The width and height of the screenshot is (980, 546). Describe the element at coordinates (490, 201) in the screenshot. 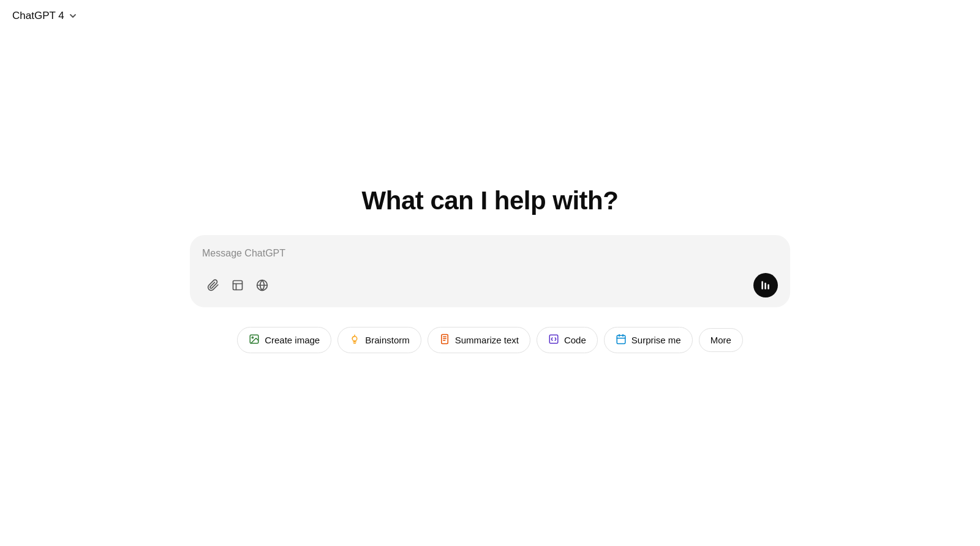

I see `hero-title: What can I help with?` at that location.